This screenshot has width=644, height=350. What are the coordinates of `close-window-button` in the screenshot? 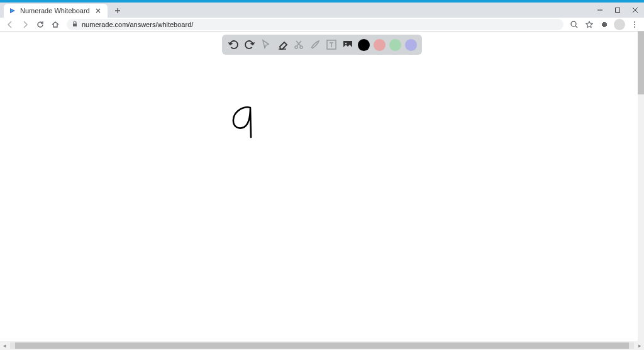 It's located at (635, 10).